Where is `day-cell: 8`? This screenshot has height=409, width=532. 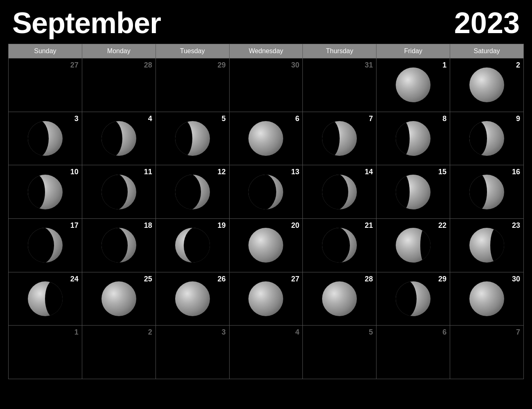 day-cell: 8 is located at coordinates (413, 139).